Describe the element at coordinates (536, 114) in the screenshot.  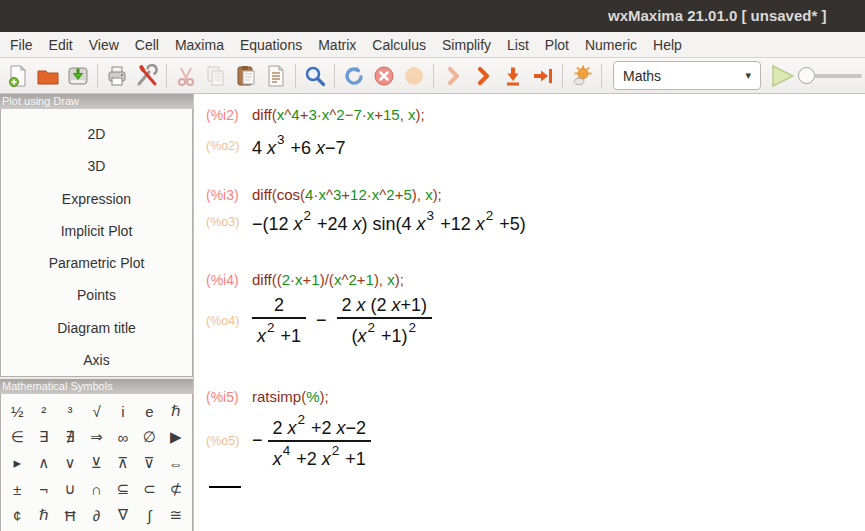
I see `cell-input: (%i2)diff(x^4+3·x^2−7·x+15, x);` at that location.